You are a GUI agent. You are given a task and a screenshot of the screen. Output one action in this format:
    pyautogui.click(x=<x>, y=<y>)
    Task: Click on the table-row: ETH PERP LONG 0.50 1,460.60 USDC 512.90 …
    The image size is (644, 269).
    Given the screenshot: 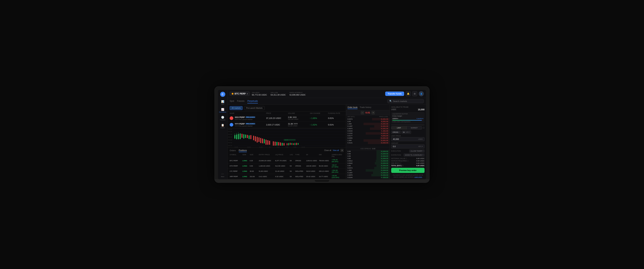 What is the action you would take?
    pyautogui.click(x=286, y=166)
    